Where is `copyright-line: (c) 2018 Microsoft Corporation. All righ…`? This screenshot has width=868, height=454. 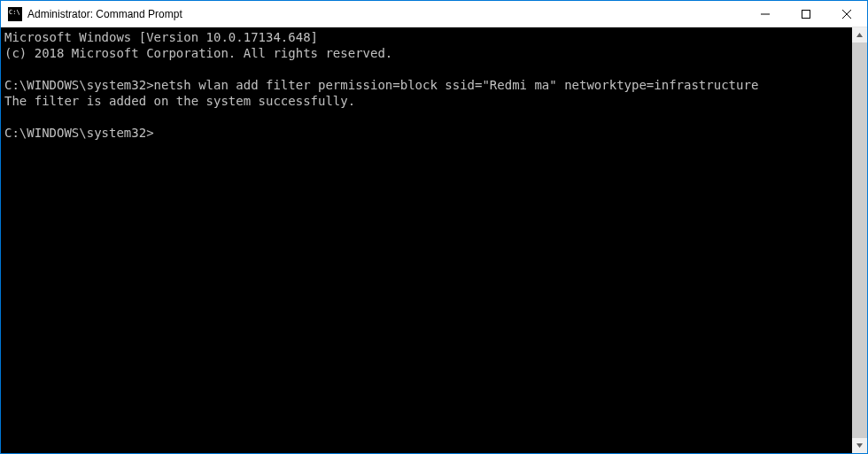
copyright-line: (c) 2018 Microsoft Corporation. All righ… is located at coordinates (198, 53).